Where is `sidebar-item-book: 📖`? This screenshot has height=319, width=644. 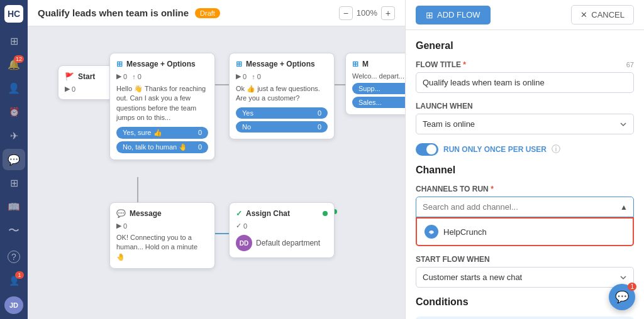
sidebar-item-book: 📖 is located at coordinates (14, 207).